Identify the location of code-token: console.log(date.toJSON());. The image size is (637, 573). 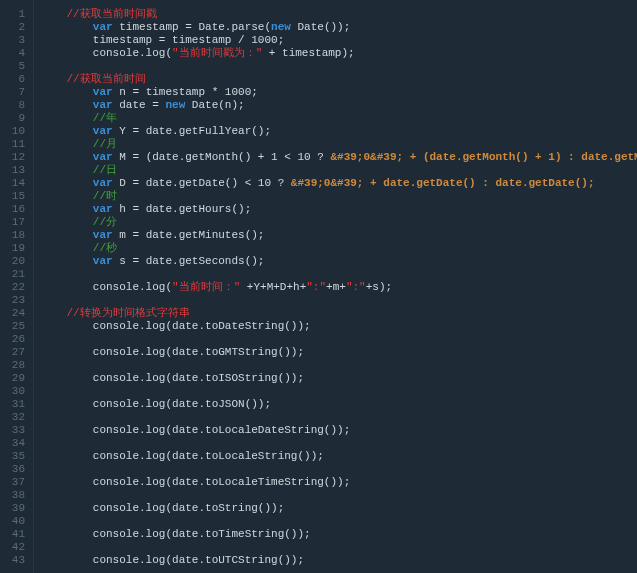
(182, 404).